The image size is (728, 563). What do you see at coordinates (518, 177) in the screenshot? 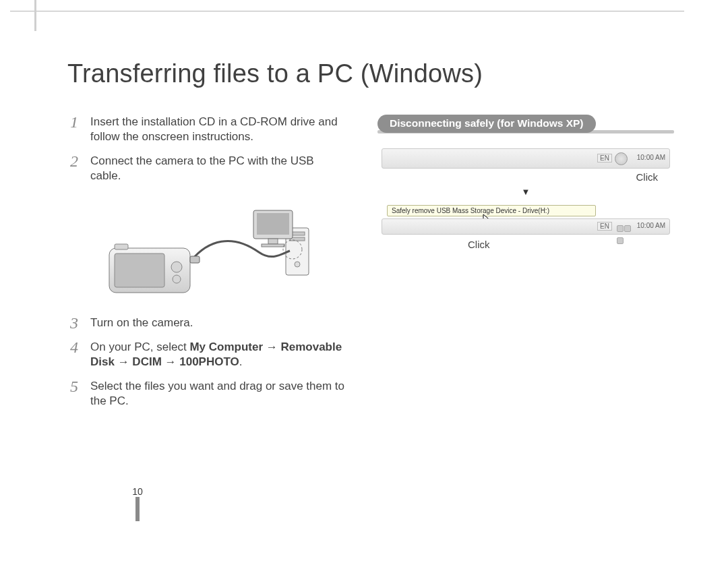
I see `click-label-1: Click` at bounding box center [518, 177].